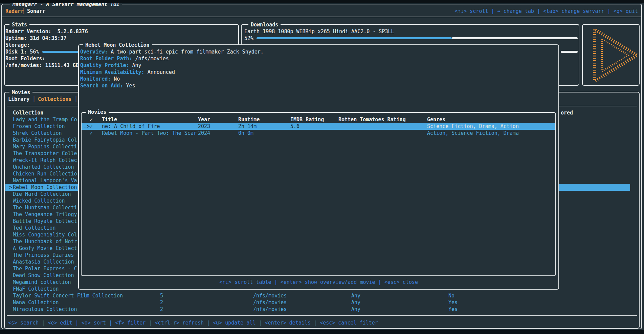  I want to click on field-value: Announced, so click(160, 72).